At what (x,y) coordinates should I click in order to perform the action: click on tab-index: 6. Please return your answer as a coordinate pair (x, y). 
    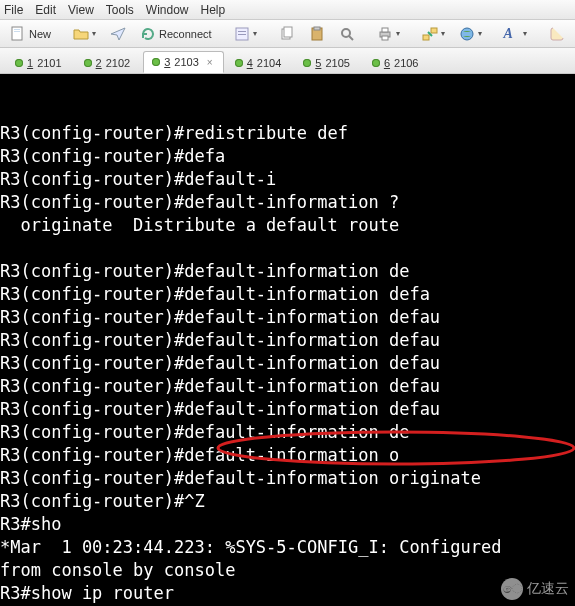
    Looking at the image, I should click on (387, 63).